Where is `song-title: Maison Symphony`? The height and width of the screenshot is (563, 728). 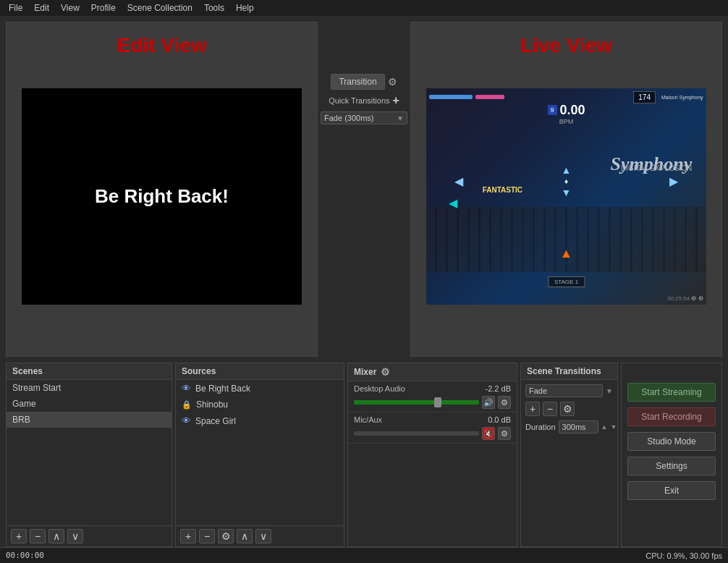
song-title: Maison Symphony is located at coordinates (682, 97).